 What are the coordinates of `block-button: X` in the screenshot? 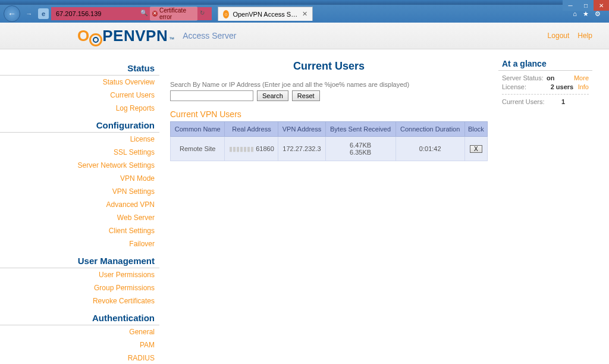 It's located at (476, 149).